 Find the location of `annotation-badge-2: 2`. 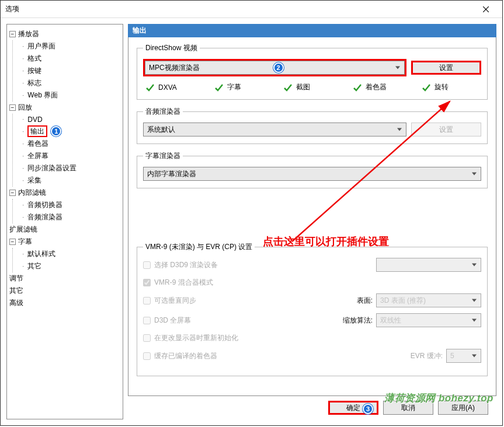

annotation-badge-2: 2 is located at coordinates (279, 68).